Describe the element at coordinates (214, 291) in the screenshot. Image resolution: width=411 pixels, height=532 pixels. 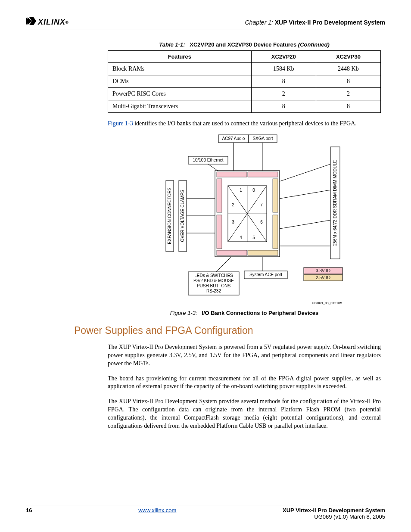
I see `label-rs232: RS-232` at that location.